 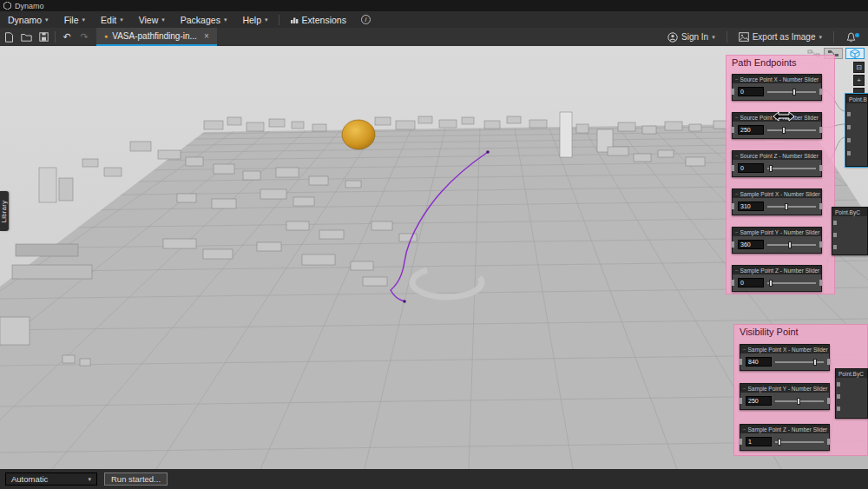 I want to click on zoom-in-button: +, so click(x=859, y=80).